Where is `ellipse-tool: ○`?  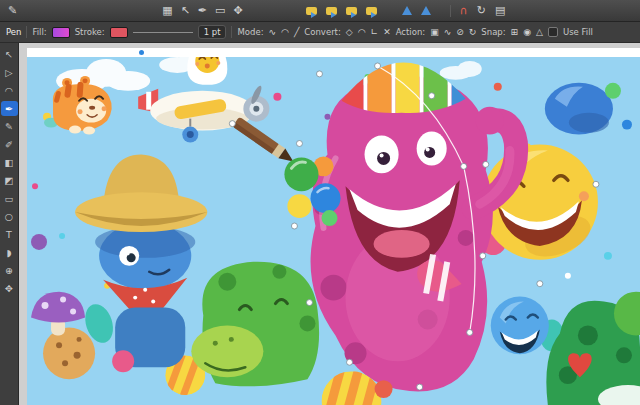
ellipse-tool: ○ is located at coordinates (10, 216).